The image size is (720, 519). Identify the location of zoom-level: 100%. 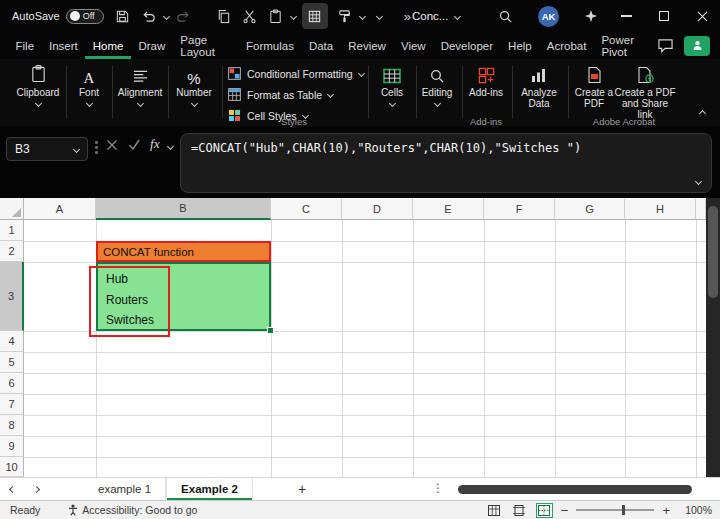
(695, 510).